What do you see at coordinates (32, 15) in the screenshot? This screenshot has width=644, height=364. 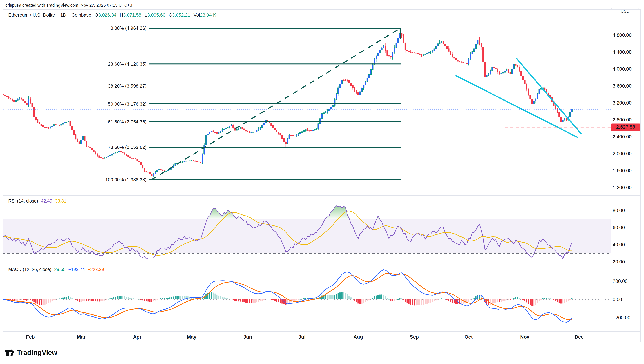 I see `symbol-title: Ethereum / U.S. Dollar` at bounding box center [32, 15].